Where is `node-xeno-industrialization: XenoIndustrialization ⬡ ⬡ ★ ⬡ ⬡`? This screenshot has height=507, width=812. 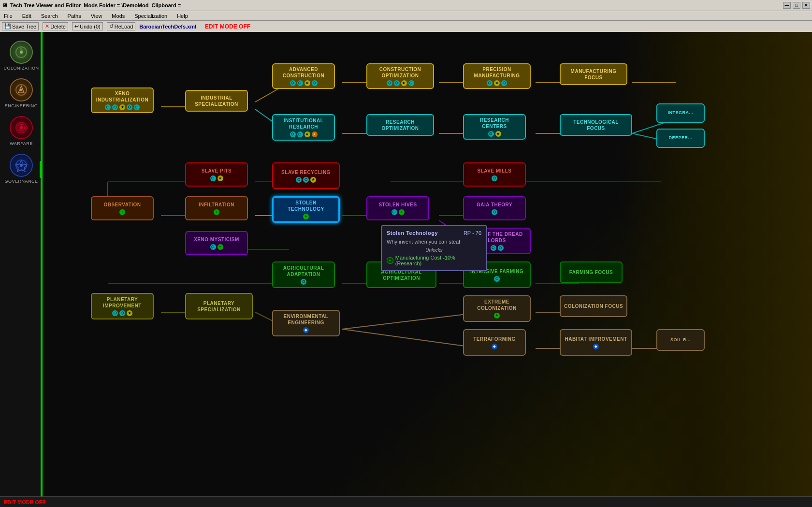
node-xeno-industrialization: XenoIndustrialization ⬡ ⬡ ★ ⬡ ⬡ is located at coordinates (122, 101).